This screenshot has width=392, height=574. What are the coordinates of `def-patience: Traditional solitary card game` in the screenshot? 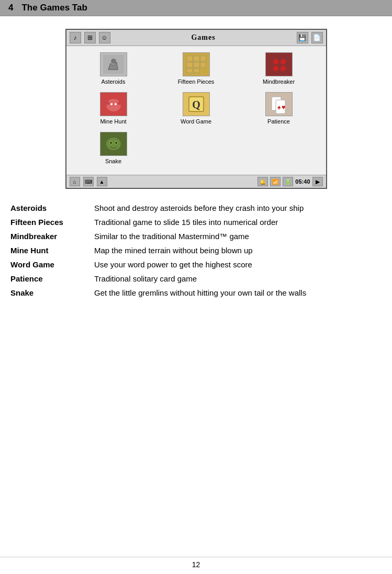 It's located at (238, 278).